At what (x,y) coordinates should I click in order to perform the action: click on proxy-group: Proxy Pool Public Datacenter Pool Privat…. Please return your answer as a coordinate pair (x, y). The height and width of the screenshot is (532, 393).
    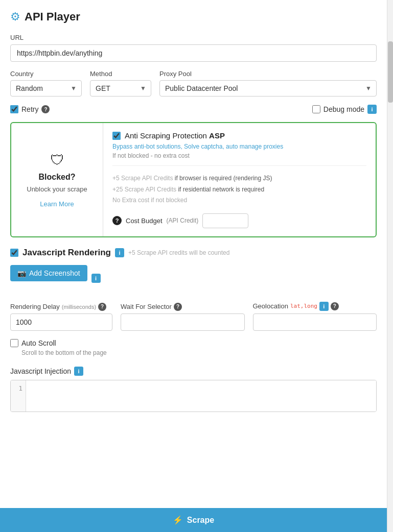
    Looking at the image, I should click on (268, 83).